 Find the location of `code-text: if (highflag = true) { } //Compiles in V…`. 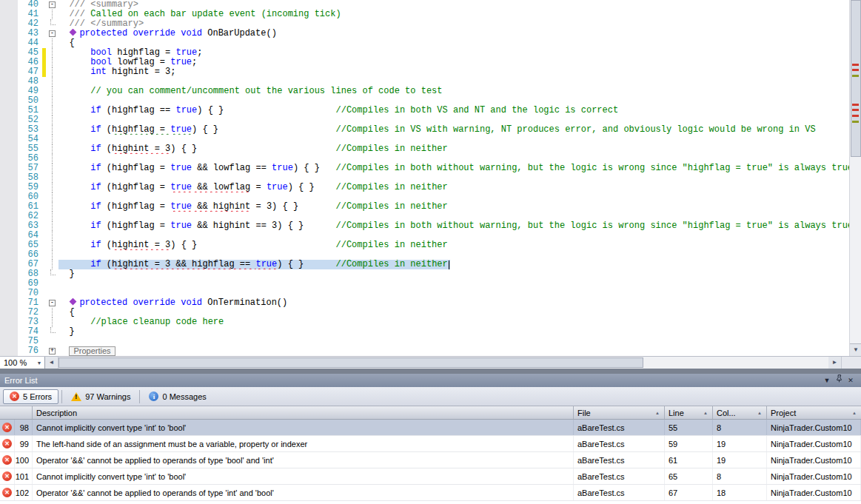

code-text: if (highflag = true) { } //Compiles in V… is located at coordinates (460, 130).